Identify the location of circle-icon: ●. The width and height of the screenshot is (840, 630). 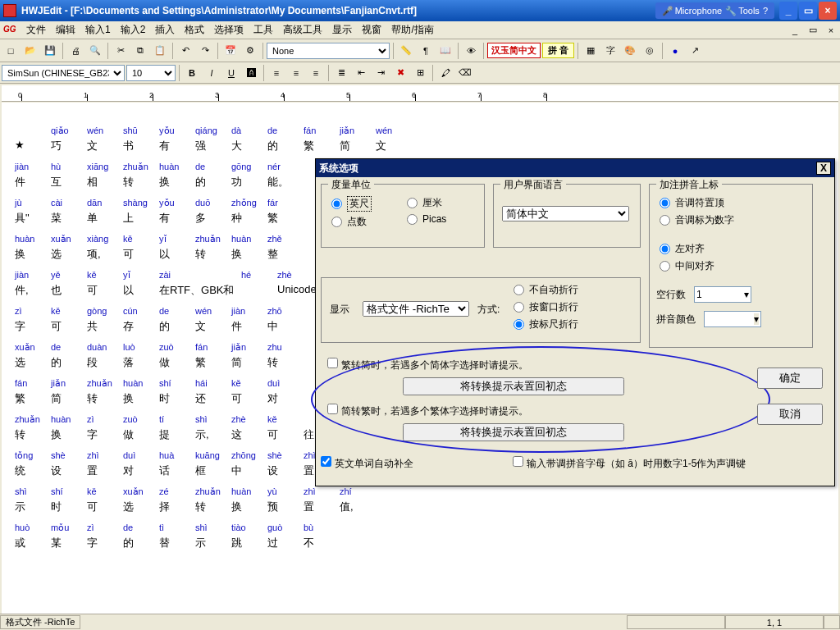
(675, 51).